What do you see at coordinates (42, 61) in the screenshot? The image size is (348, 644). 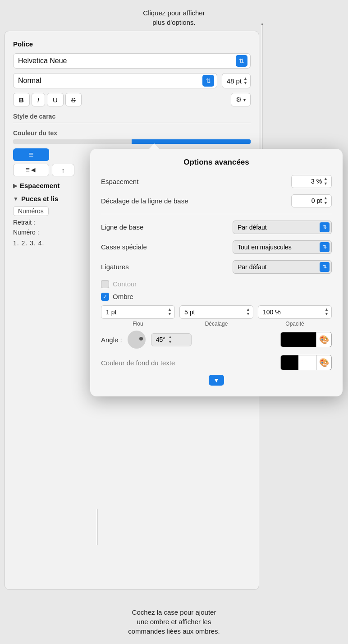 I see `font-name-label: Helvetica Neue` at bounding box center [42, 61].